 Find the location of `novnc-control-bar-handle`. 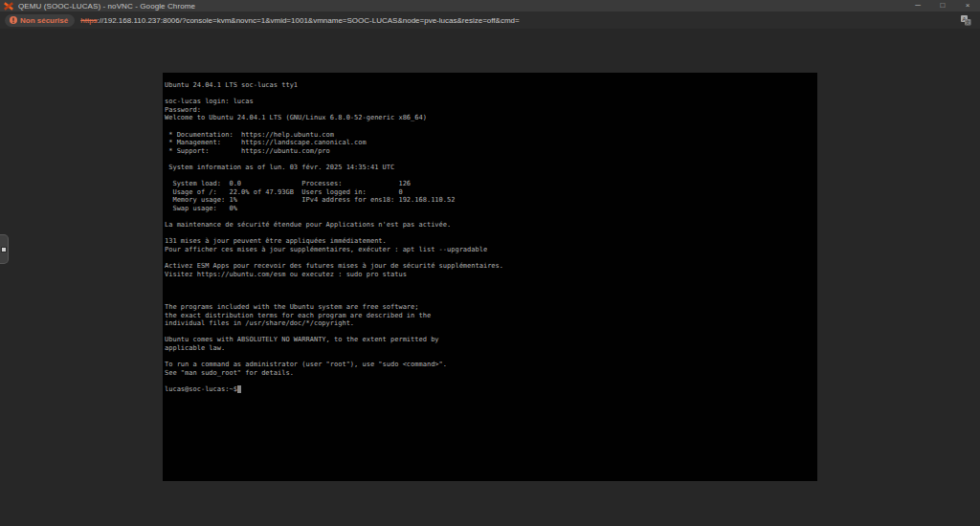

novnc-control-bar-handle is located at coordinates (4, 249).